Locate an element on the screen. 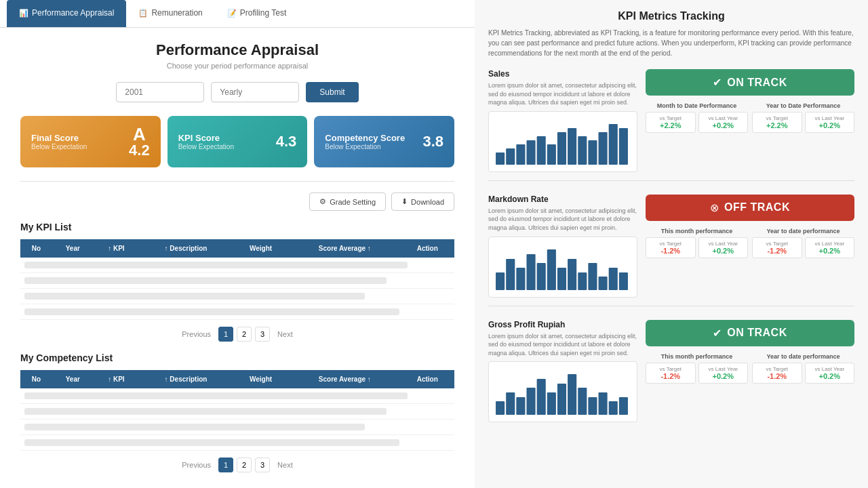 The image size is (868, 488). grade-setting-button: ⚙ Grade Setting is located at coordinates (347, 202).